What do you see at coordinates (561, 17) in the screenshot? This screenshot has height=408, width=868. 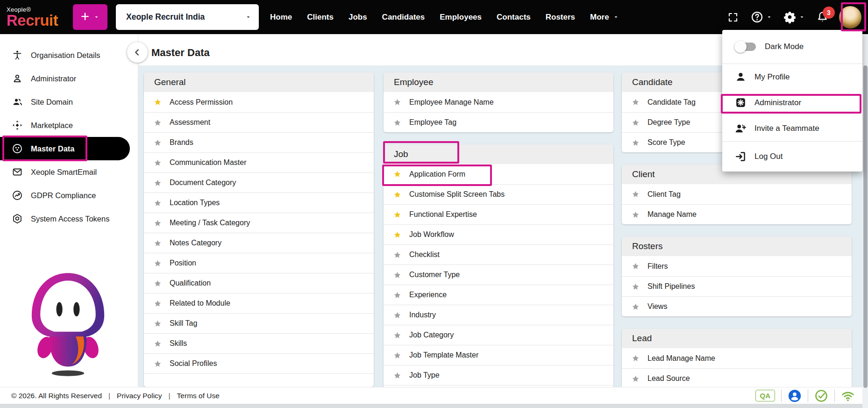 I see `nav-item-rosters: Rosters` at bounding box center [561, 17].